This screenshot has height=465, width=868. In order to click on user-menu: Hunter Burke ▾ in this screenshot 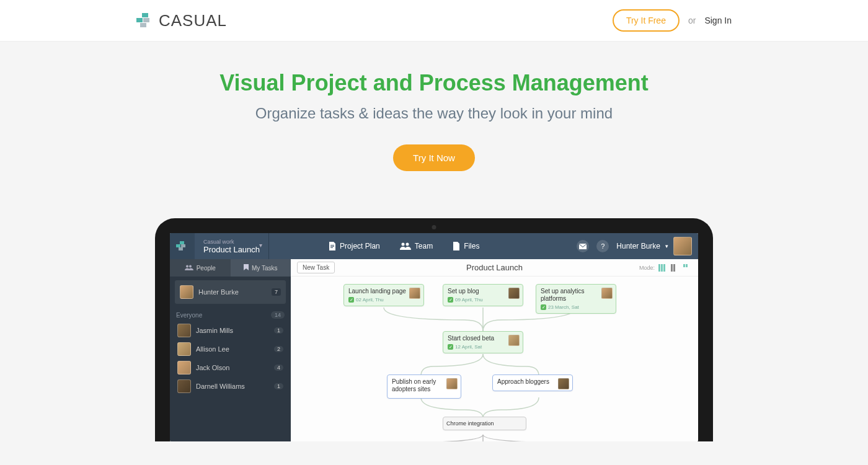, I will do `click(654, 246)`.